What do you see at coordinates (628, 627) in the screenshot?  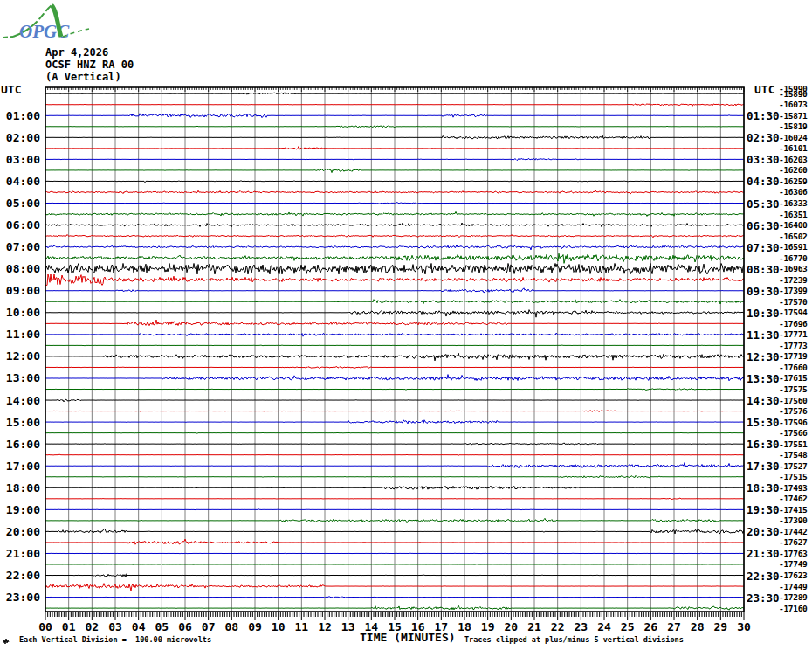 I see `x-tick-label: 25` at bounding box center [628, 627].